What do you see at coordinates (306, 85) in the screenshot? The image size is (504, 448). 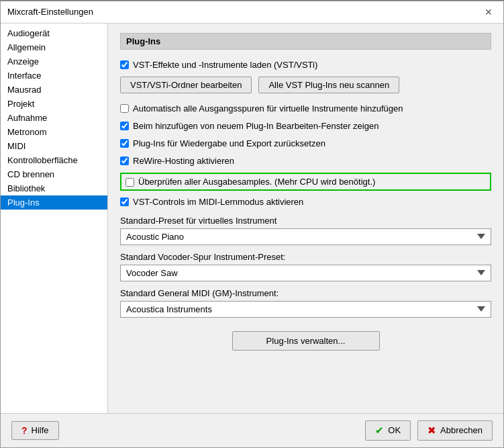 I see `vst-buttons-row: VST/VSTi-Ordner bearbeiten Alle VST Plug…` at bounding box center [306, 85].